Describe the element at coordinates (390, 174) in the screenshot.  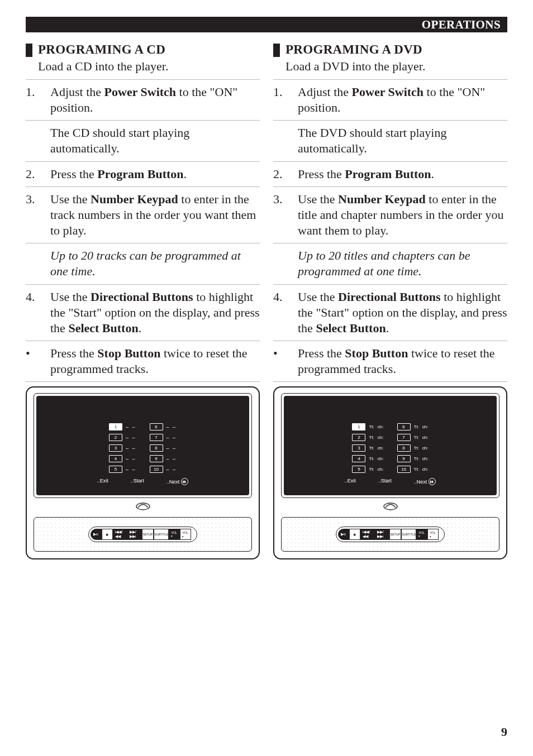
I see `dvd-step-2: 2. Press the Program Button.` at that location.